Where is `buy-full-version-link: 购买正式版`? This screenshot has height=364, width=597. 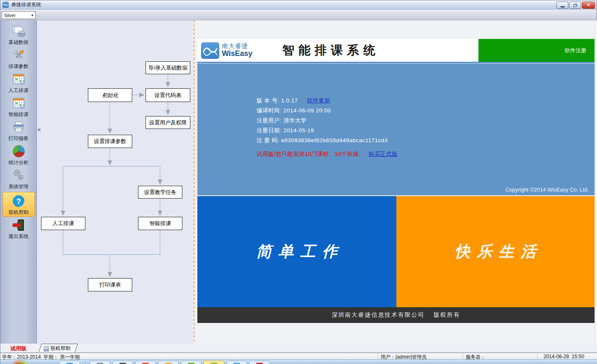 buy-full-version-link: 购买正式版 is located at coordinates (383, 154).